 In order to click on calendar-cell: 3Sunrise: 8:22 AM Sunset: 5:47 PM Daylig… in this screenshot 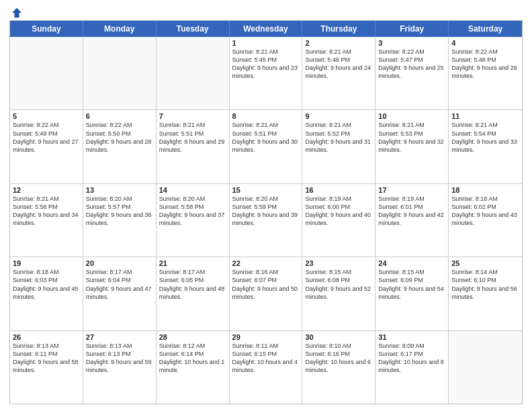, I will do `click(412, 73)`.